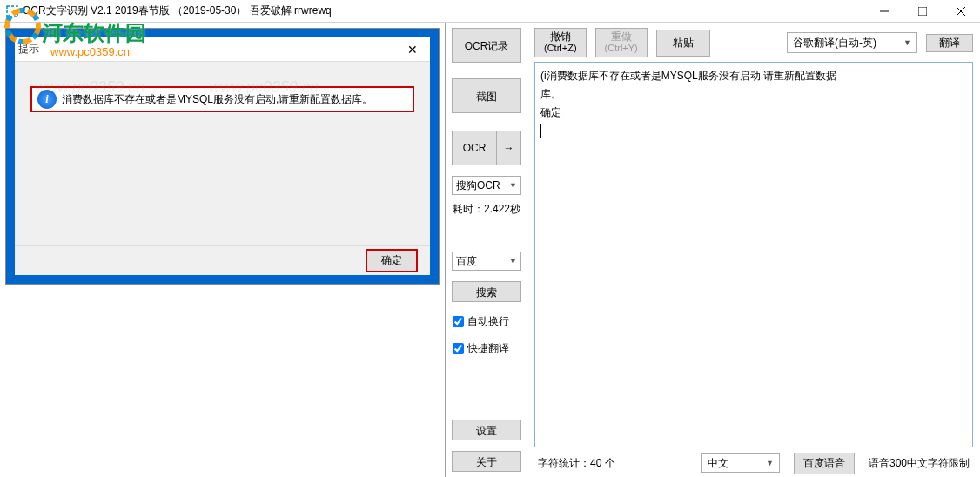 The height and width of the screenshot is (477, 980). Describe the element at coordinates (474, 148) in the screenshot. I see `ocr-button: OCR` at that location.